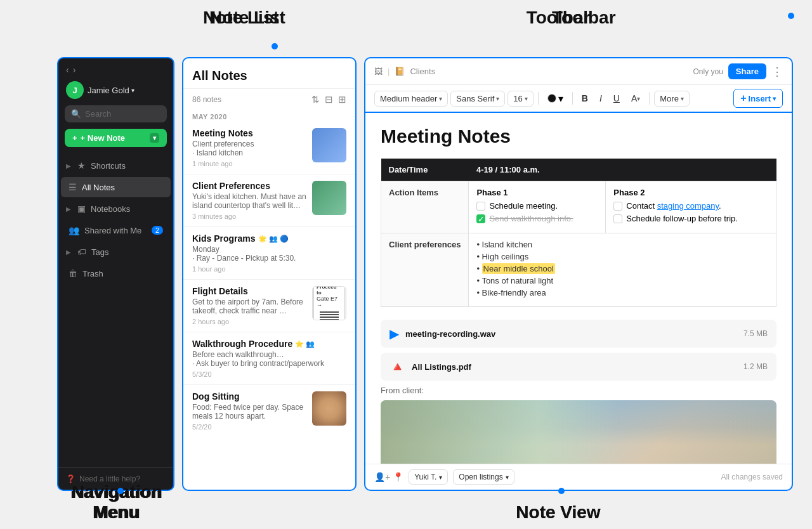  What do you see at coordinates (585, 98) in the screenshot?
I see `bold-button: B` at bounding box center [585, 98].